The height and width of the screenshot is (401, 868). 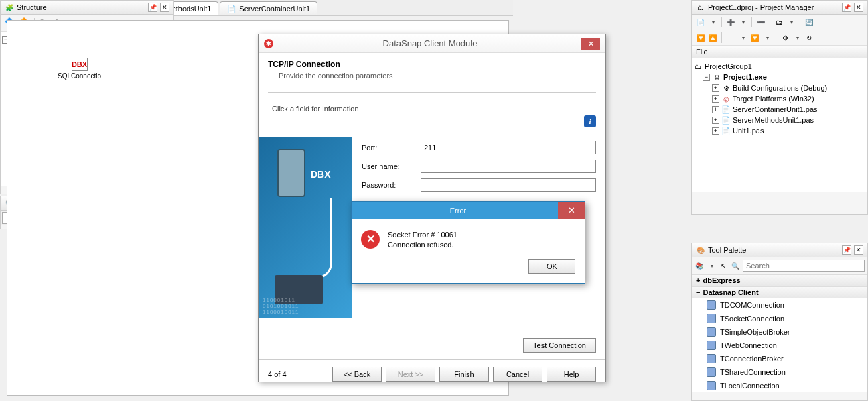 What do you see at coordinates (275, 9) in the screenshot?
I see `tab-label: ServerContainerUnit1` at bounding box center [275, 9].